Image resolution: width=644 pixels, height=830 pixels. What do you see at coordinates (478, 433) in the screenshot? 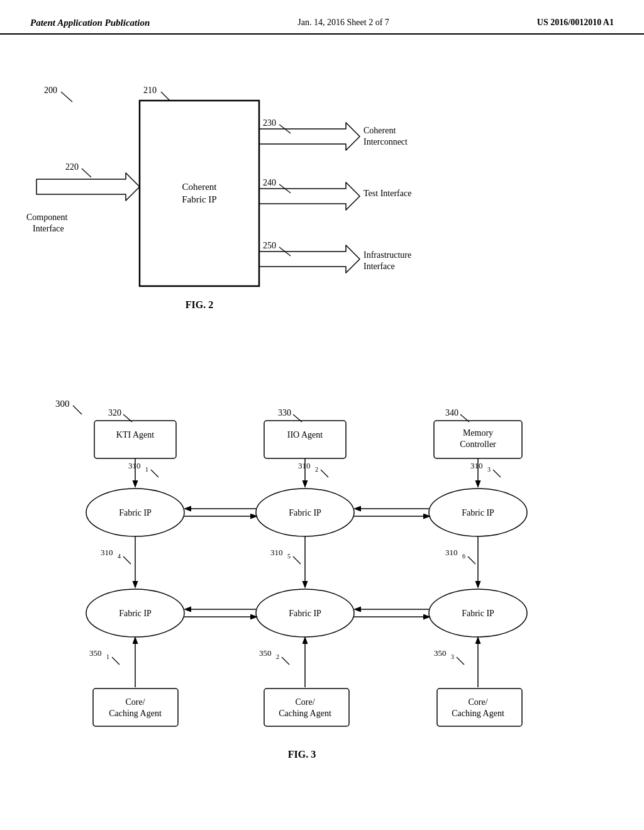
I see `svg-text: Memory` at bounding box center [478, 433].